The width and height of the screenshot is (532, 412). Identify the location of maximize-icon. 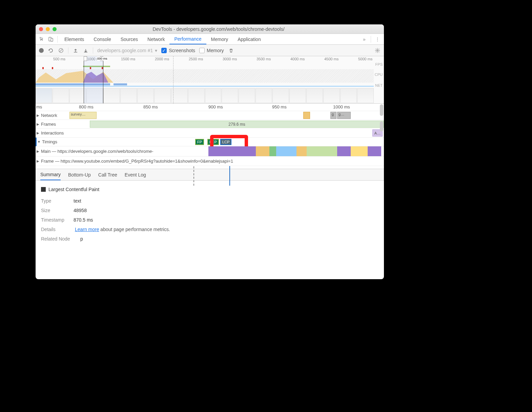
(55, 29).